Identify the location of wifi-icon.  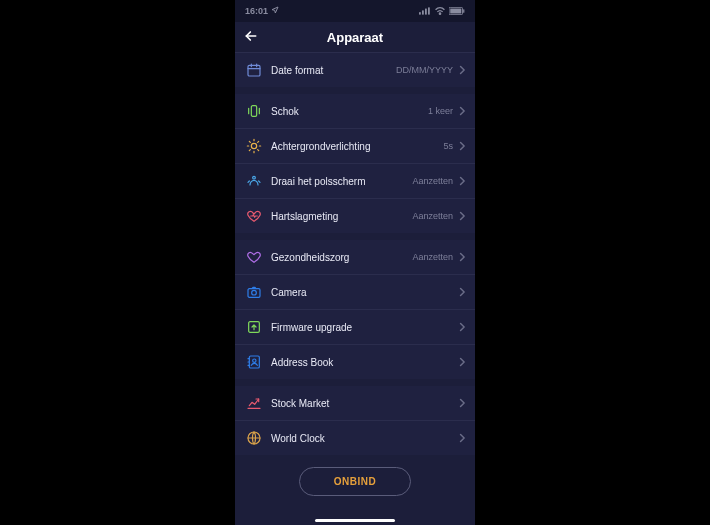
(440, 11).